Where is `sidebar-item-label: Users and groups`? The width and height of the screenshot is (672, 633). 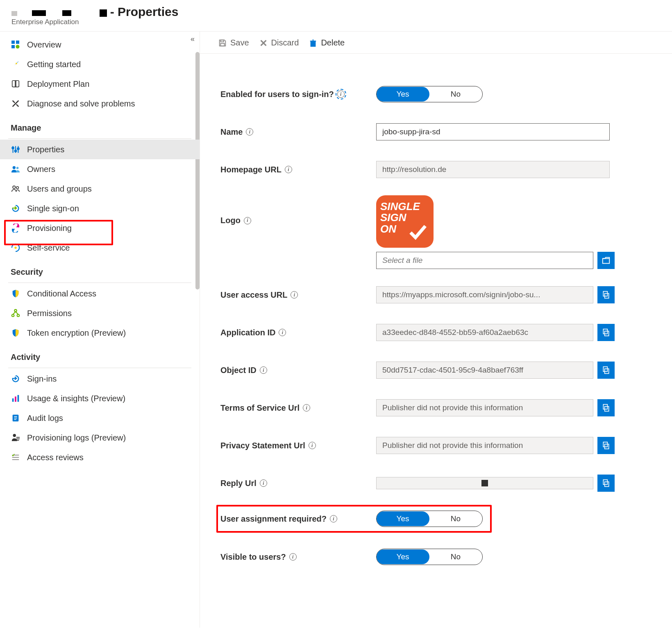
sidebar-item-label: Users and groups is located at coordinates (59, 189).